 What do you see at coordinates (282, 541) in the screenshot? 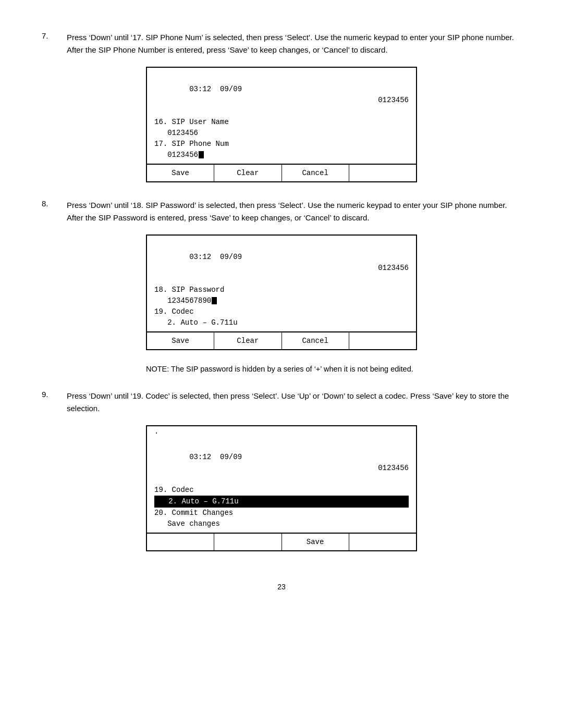
I see `screen-3-buttons: Save` at bounding box center [282, 541].